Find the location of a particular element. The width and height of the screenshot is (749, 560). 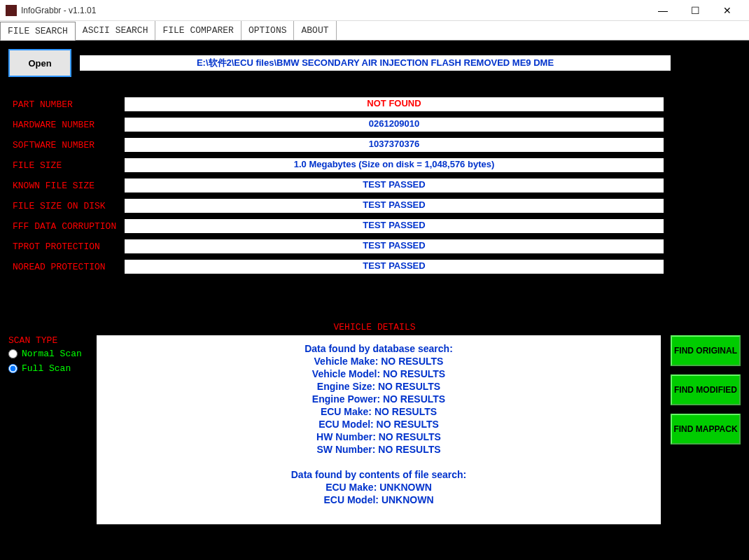

find-modified-button: FIND MODIFIED is located at coordinates (706, 390).